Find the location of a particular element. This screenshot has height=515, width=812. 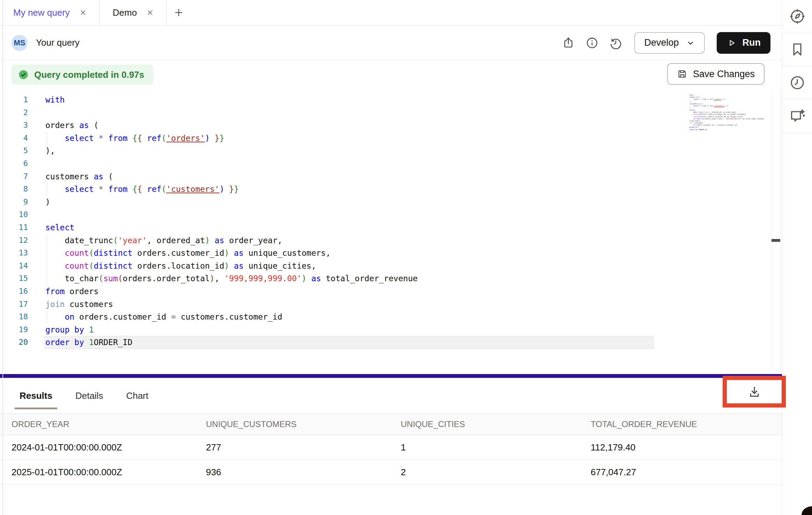

code-line: 13 count(distinct orders.customer_id) as… is located at coordinates (391, 253).